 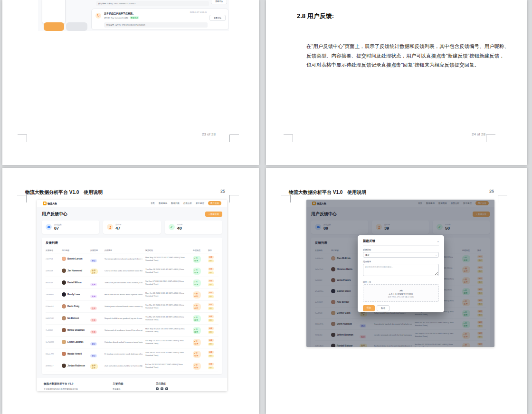 I want to click on content-summary: Vebke jenov aslarowil bandi cowuc sawes …, so click(x=124, y=306).